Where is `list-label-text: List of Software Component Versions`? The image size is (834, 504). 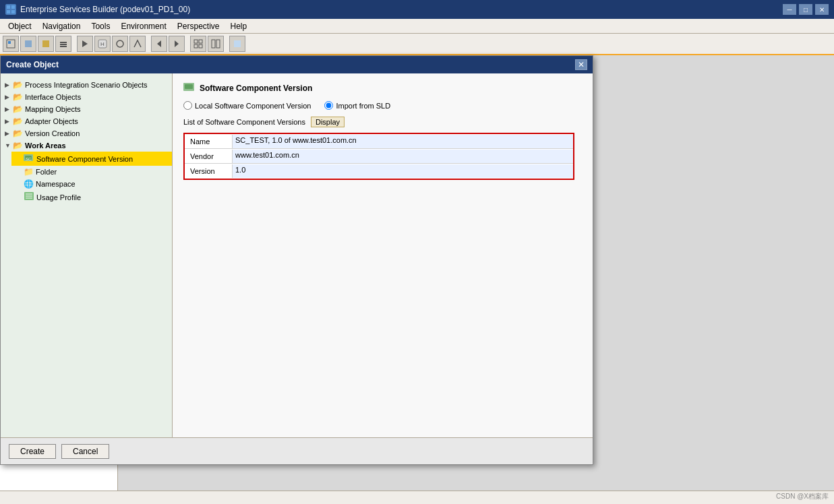 list-label-text: List of Software Component Versions is located at coordinates (244, 122).